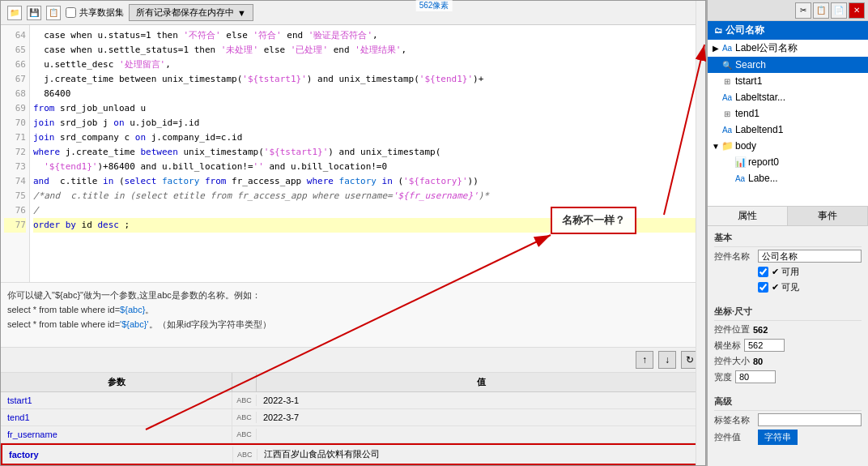 The height and width of the screenshot is (466, 868). Describe the element at coordinates (788, 97) in the screenshot. I see `tree-item-labelstar: Aa Labeltstar...` at that location.